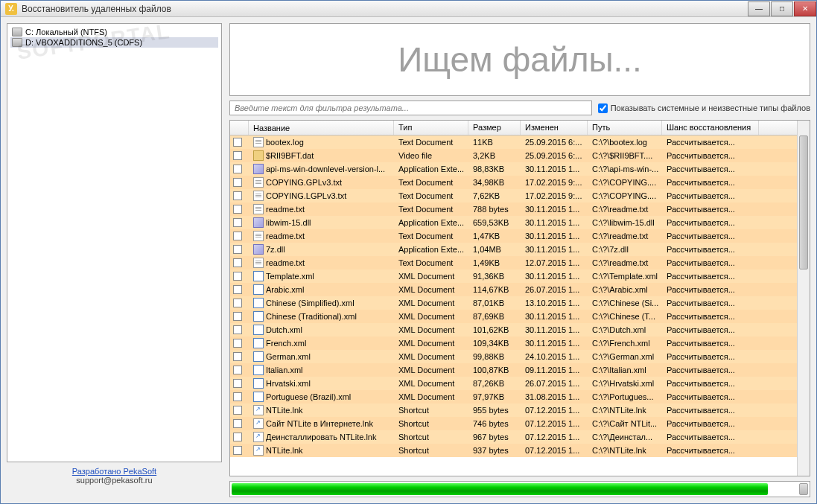 This screenshot has height=504, width=817. What do you see at coordinates (803, 298) in the screenshot?
I see `vertical-scrollbar` at bounding box center [803, 298].